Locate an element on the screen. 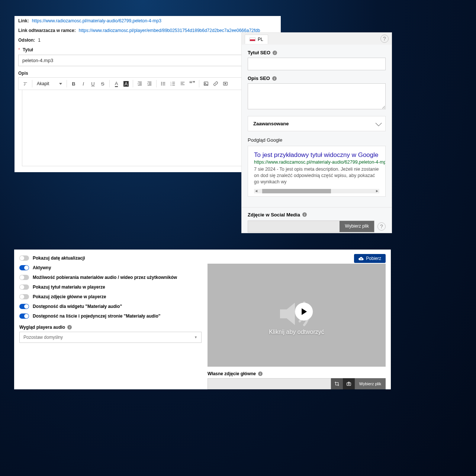  seo-panel: PL ? Tytuł SEO i Opis SEO i Zaawansowane… is located at coordinates (317, 133).